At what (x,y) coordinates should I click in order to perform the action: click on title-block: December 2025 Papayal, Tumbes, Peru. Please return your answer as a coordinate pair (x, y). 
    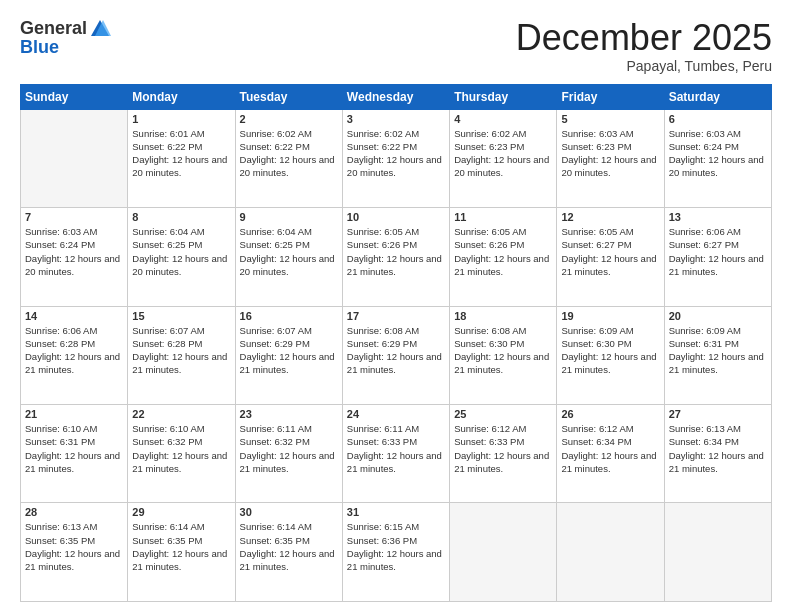
    Looking at the image, I should click on (644, 46).